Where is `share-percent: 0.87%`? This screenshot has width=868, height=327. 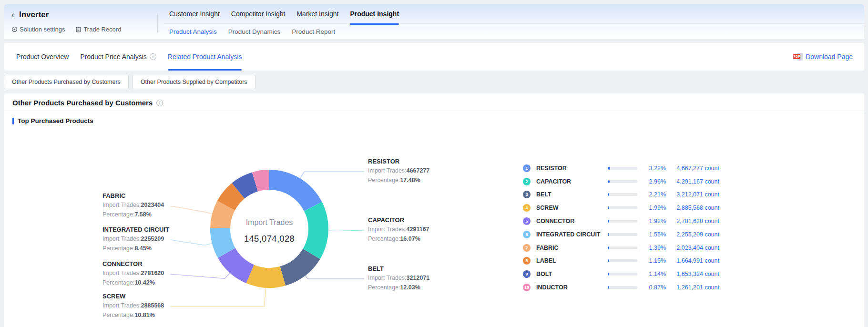 share-percent: 0.87% is located at coordinates (652, 287).